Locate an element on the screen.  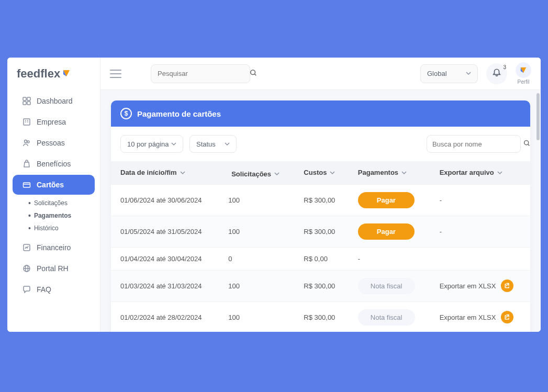
bell-icon is located at coordinates (497, 74).